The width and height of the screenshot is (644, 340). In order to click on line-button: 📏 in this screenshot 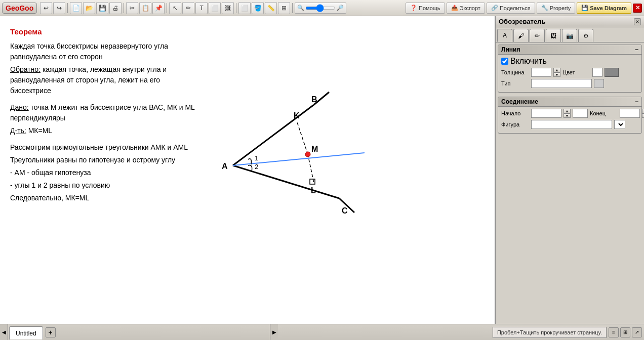, I will do `click(271, 8)`.